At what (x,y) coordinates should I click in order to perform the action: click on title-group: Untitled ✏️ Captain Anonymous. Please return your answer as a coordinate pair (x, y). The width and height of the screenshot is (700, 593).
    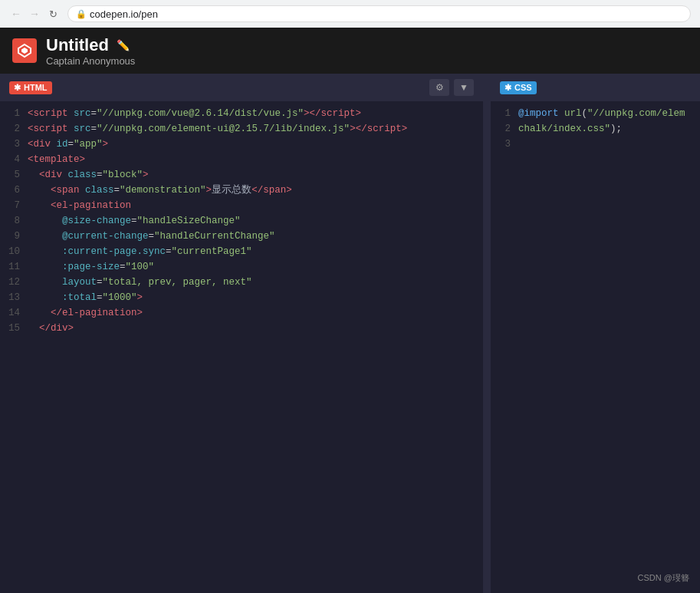
    Looking at the image, I should click on (90, 51).